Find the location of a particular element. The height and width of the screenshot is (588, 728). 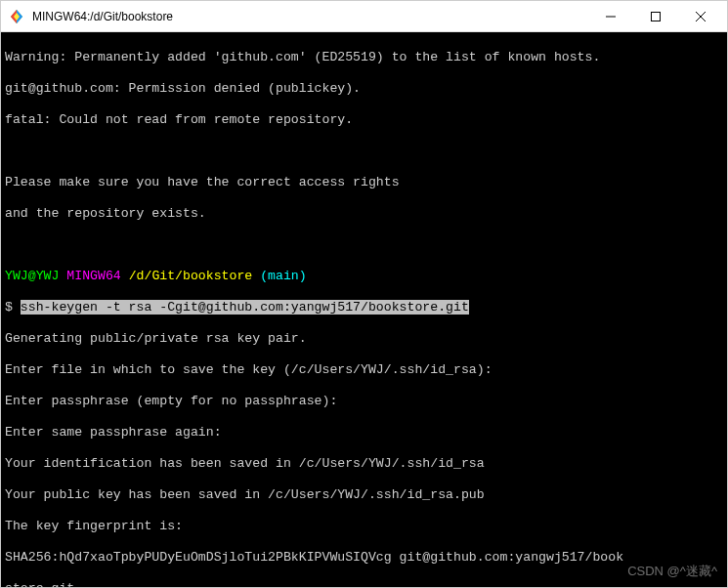

prompt-dollar: $ is located at coordinates (13, 307).